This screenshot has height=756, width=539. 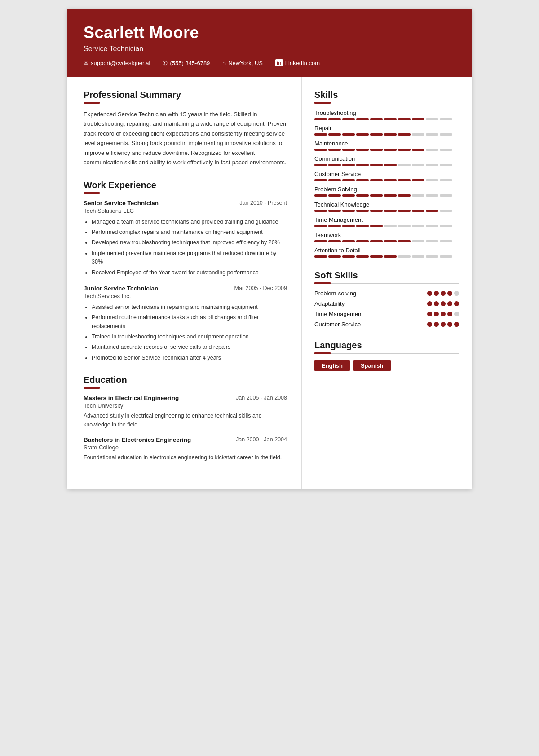 What do you see at coordinates (120, 63) in the screenshot?
I see `email-text: support@cvdesigner.ai` at bounding box center [120, 63].